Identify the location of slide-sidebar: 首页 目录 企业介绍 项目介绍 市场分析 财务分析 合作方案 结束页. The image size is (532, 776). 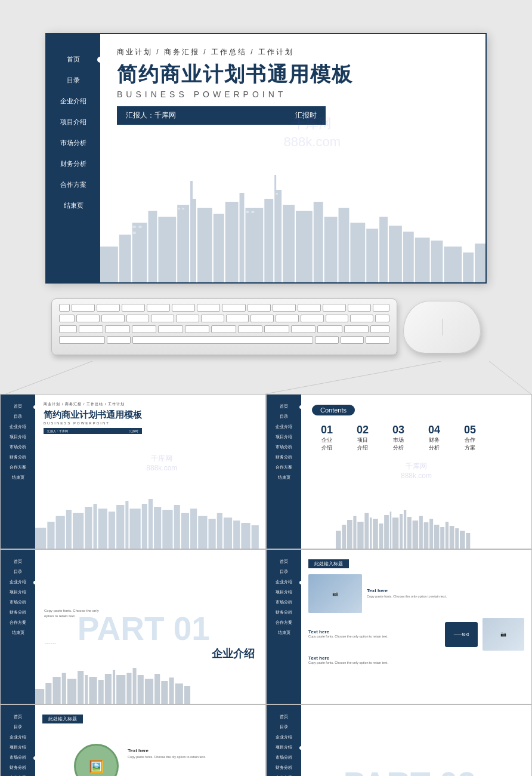
(73, 158).